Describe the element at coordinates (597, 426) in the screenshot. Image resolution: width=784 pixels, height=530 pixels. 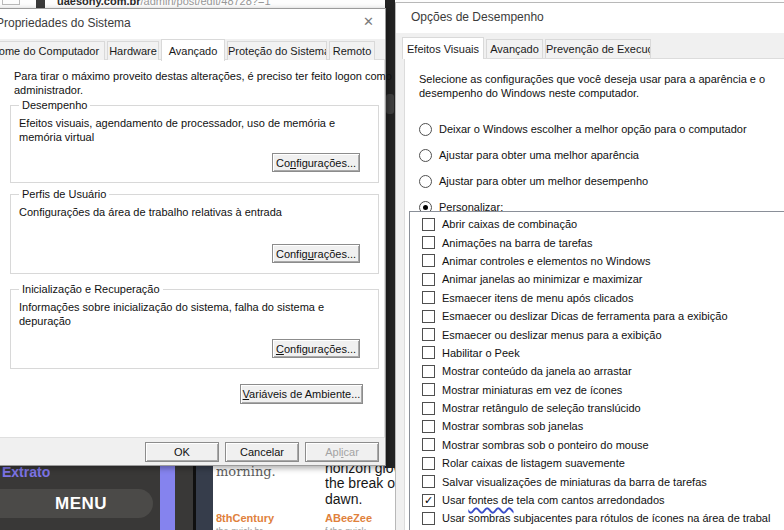
I see `checkbox-row-mostrar-sombras-sob-janelas: Mostrar sombras sob janelas` at that location.